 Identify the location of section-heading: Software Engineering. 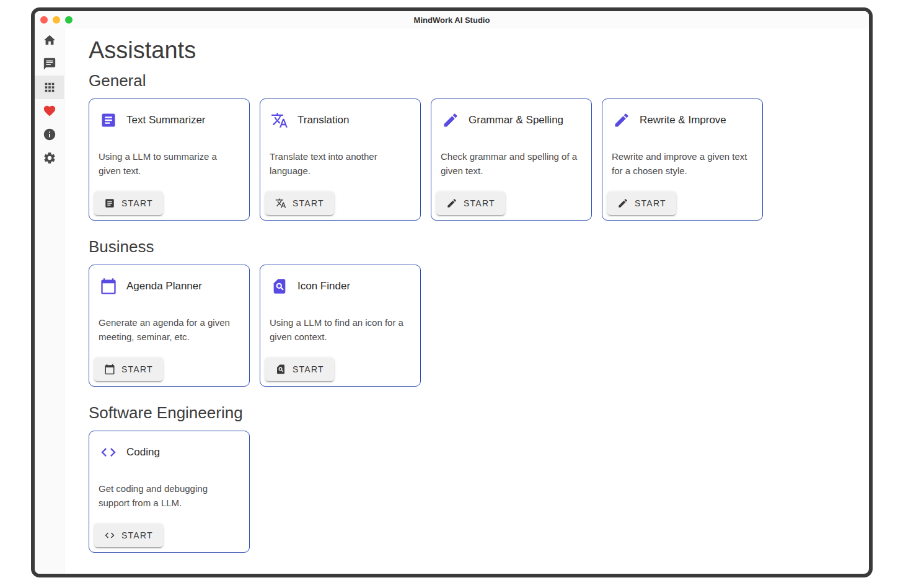
(466, 413).